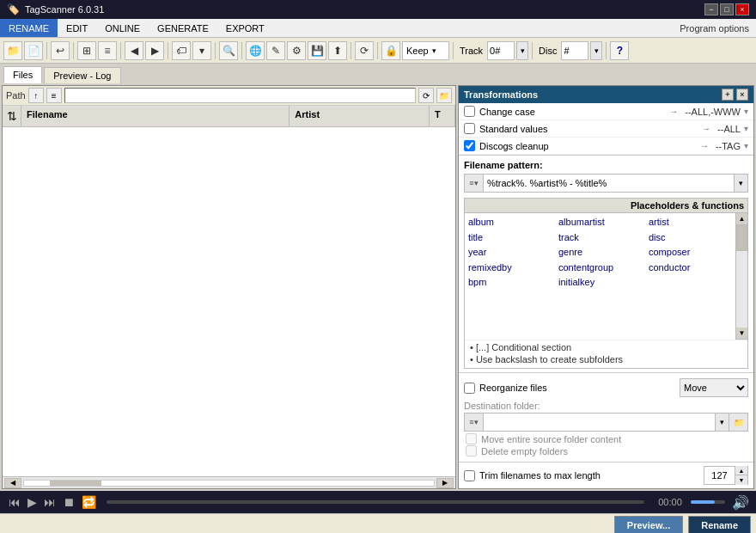  Describe the element at coordinates (596, 51) in the screenshot. I see `disc-dropdown: ▾` at that location.